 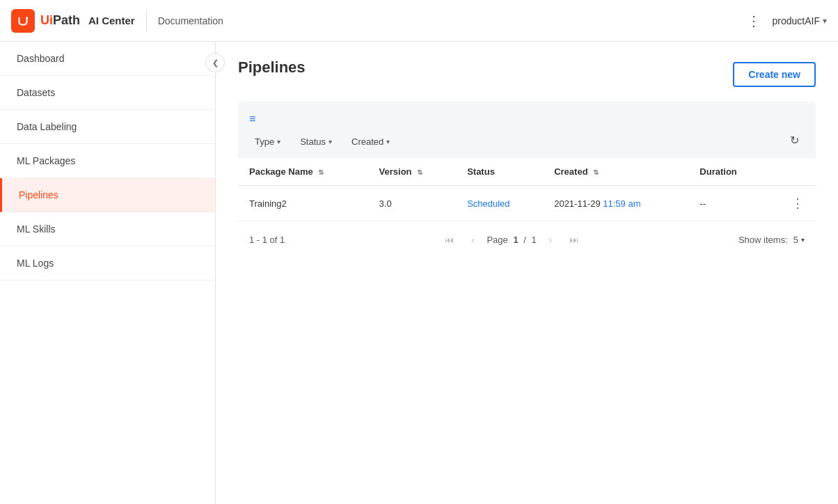 I want to click on items-per-page-value: 5, so click(x=796, y=239).